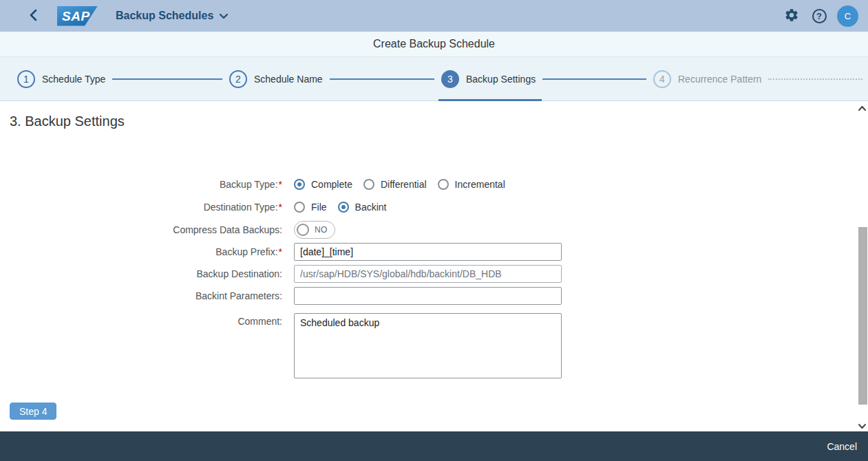  Describe the element at coordinates (434, 44) in the screenshot. I see `page-title: Create Backup Schedule` at that location.